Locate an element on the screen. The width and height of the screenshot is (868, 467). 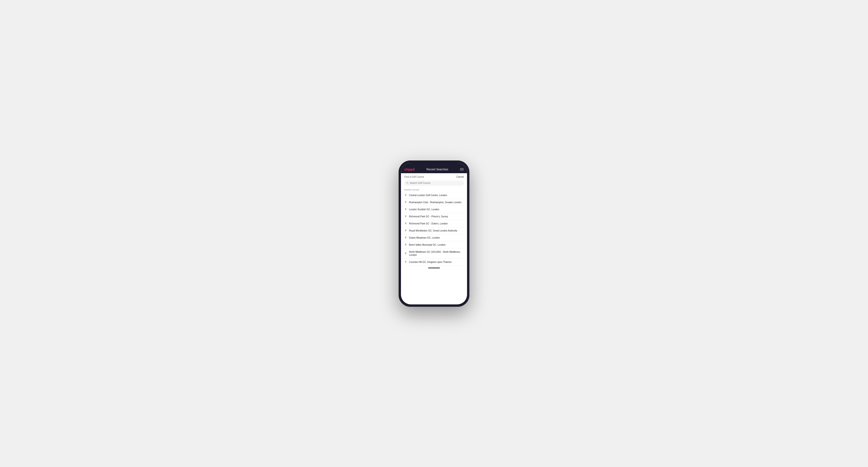
menu-icon is located at coordinates (462, 169).